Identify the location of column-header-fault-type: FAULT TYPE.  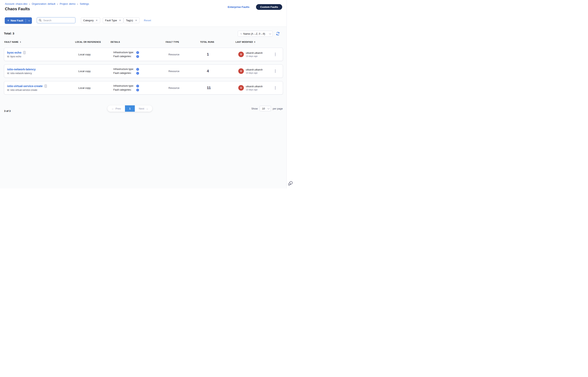
(183, 42).